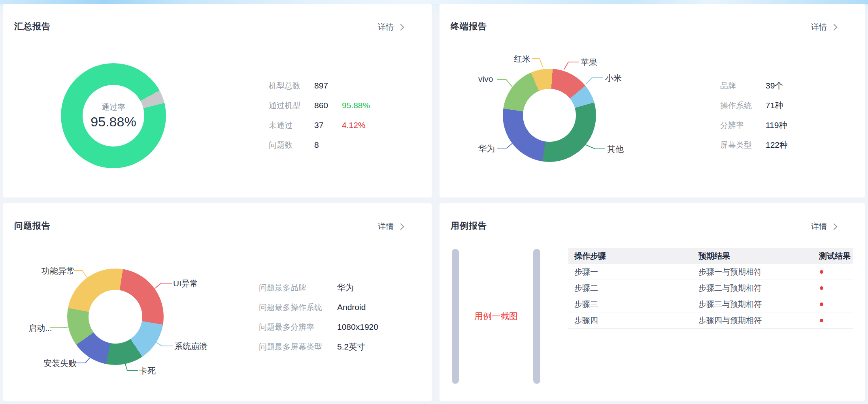  Describe the element at coordinates (549, 115) in the screenshot. I see `donut-center` at that location.